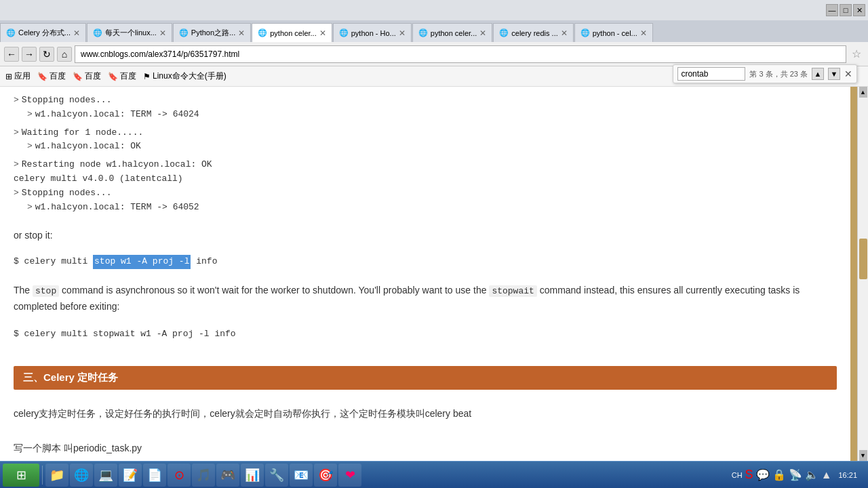 This screenshot has height=488, width=868. What do you see at coordinates (425, 335) in the screenshot?
I see `stopwait-command-line: $ celery multi stopwait w1 -A proj -l in…` at bounding box center [425, 335].